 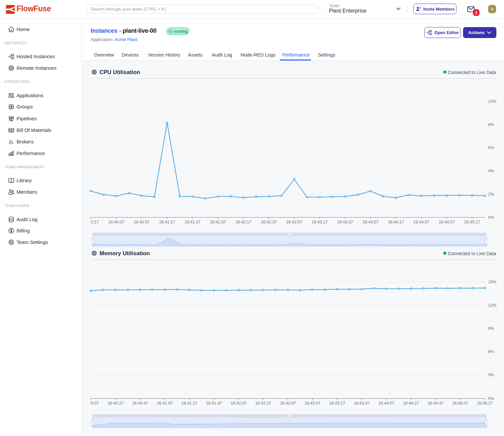 What do you see at coordinates (116, 403) in the screenshot?
I see `svg-text: 16:40:27` at bounding box center [116, 403].